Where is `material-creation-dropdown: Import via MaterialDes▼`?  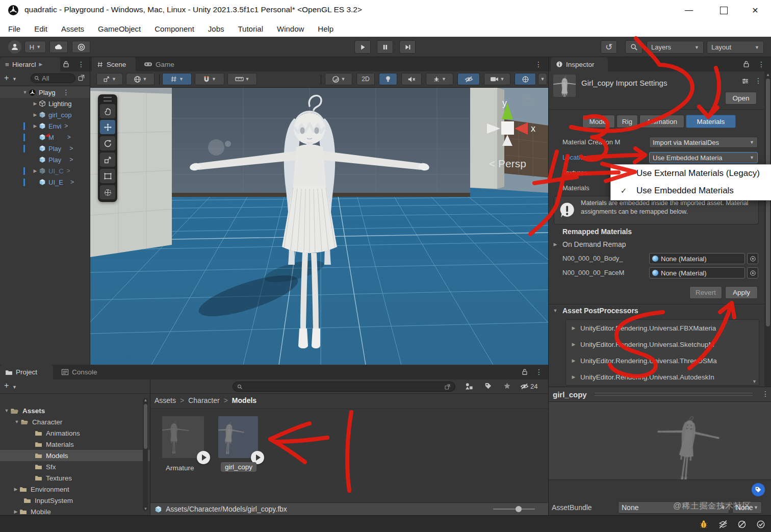
material-creation-dropdown: Import via MaterialDes▼ is located at coordinates (704, 142).